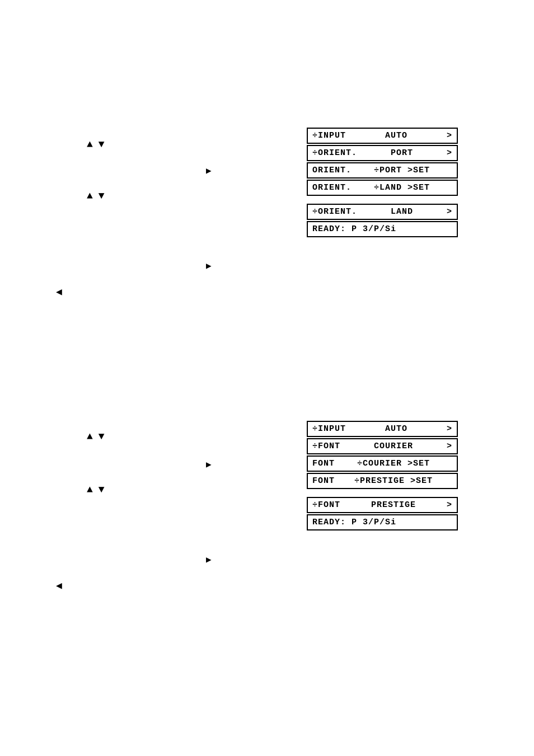 Image resolution: width=534 pixels, height=756 pixels. What do you see at coordinates (382, 505) in the screenshot?
I see `section2-lcd-row-4: ÷FONT PRESTIGE >` at bounding box center [382, 505].